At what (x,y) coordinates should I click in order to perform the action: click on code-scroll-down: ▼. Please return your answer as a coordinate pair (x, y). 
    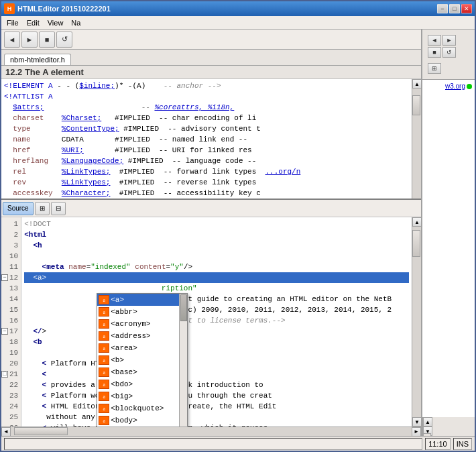
    Looking at the image, I should click on (417, 422).